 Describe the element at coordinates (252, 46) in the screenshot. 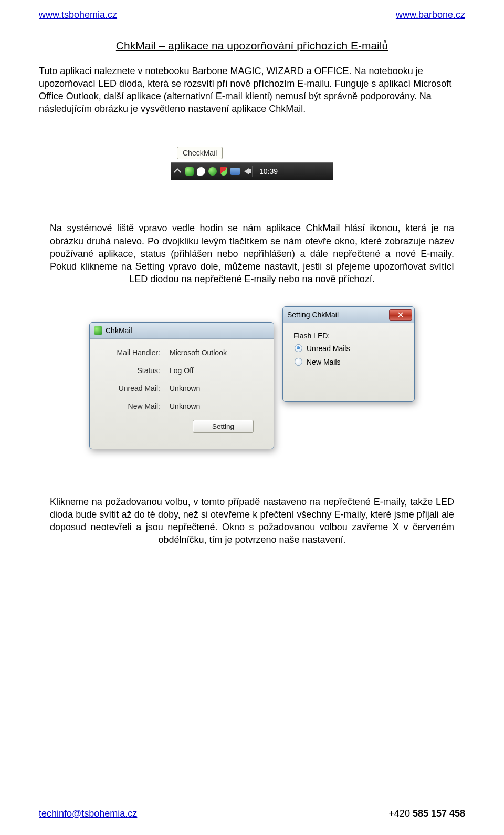

I see `page-title: ChkMail – aplikace na upozorňování přích…` at that location.